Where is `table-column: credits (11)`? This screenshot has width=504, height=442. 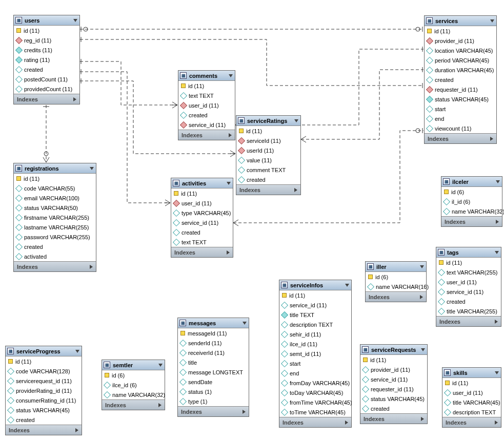 table-column: credits (11) is located at coordinates (47, 50).